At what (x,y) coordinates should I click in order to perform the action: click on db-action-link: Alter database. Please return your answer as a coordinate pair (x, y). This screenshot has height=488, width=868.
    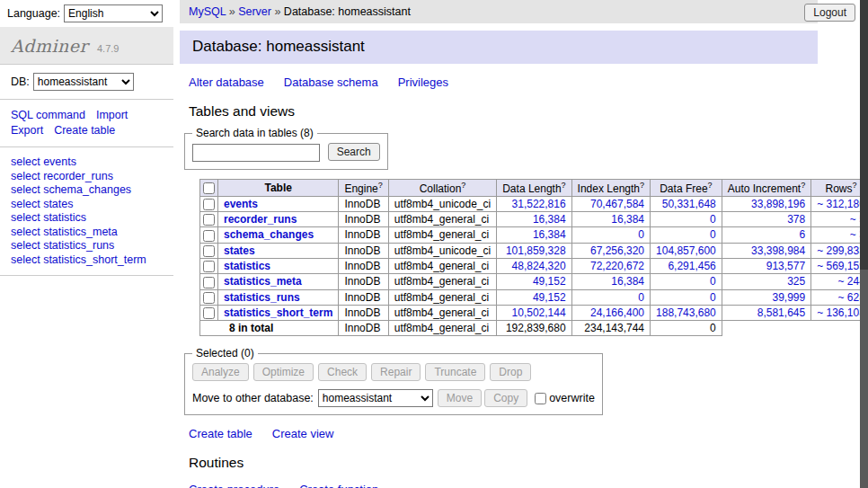
    Looking at the image, I should click on (226, 83).